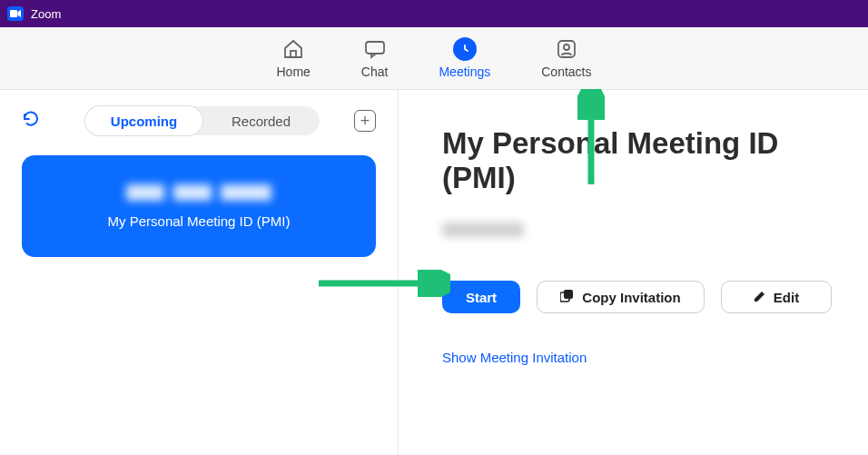 Image resolution: width=868 pixels, height=455 pixels. Describe the element at coordinates (567, 298) in the screenshot. I see `copy-icon` at that location.